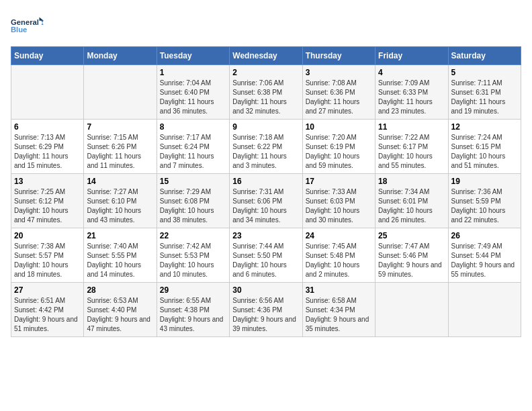  Describe the element at coordinates (339, 290) in the screenshot. I see `day-number: 31` at that location.